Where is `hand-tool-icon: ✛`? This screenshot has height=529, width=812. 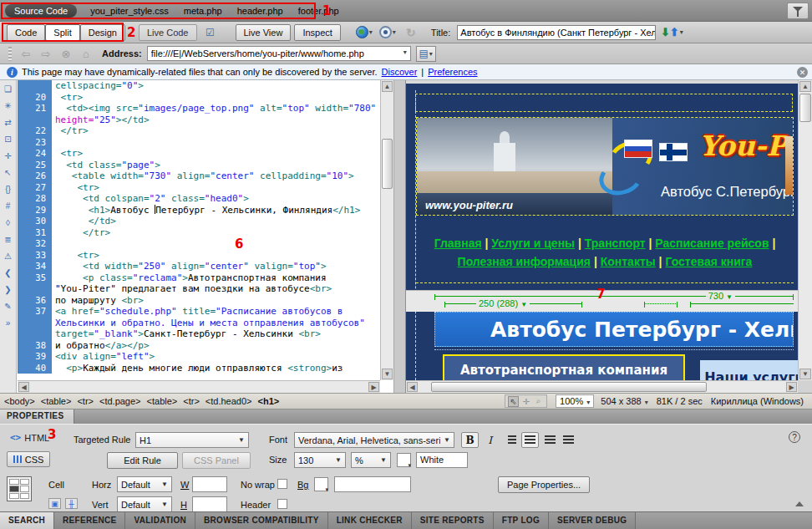 hand-tool-icon: ✛ is located at coordinates (526, 401).